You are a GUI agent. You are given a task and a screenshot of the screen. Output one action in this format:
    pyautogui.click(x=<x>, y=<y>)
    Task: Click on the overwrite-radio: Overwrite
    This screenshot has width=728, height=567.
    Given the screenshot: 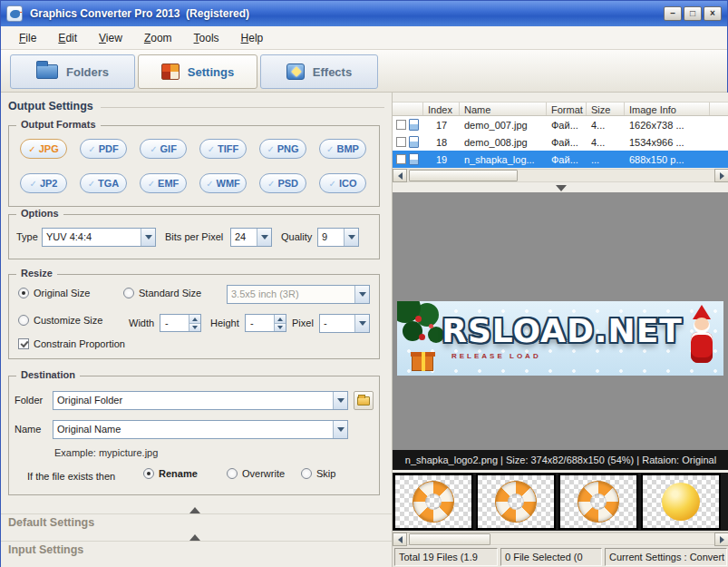 What is the action you would take?
    pyautogui.click(x=256, y=474)
    